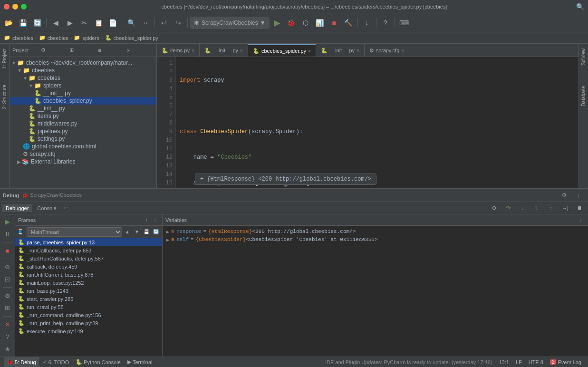 This screenshot has height=367, width=588. I want to click on run-config-selector: 🕷 ScrapyCrawlCbeebies ▼, so click(230, 23).